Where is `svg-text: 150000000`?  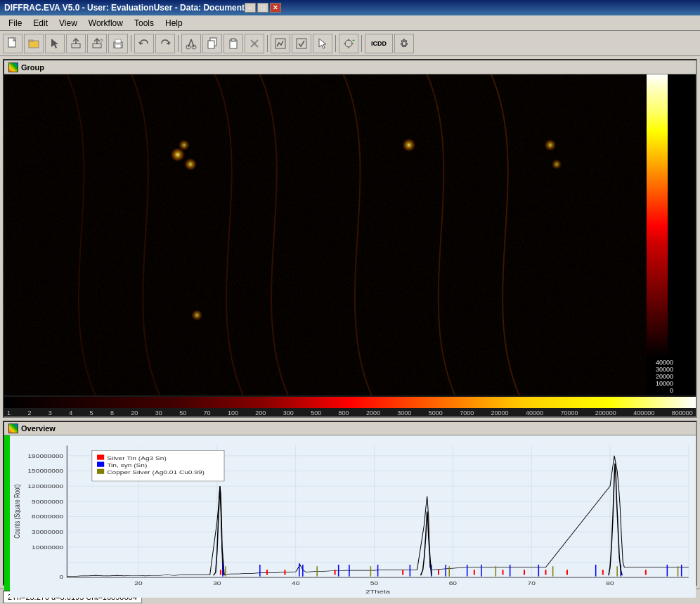 svg-text: 150000000 is located at coordinates (45, 471).